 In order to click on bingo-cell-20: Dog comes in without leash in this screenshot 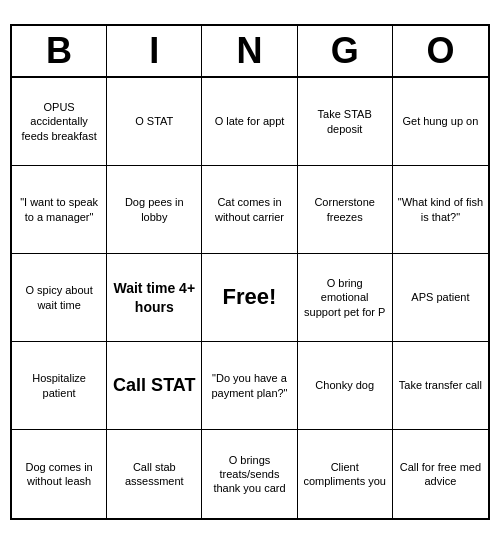, I will do `click(60, 474)`.